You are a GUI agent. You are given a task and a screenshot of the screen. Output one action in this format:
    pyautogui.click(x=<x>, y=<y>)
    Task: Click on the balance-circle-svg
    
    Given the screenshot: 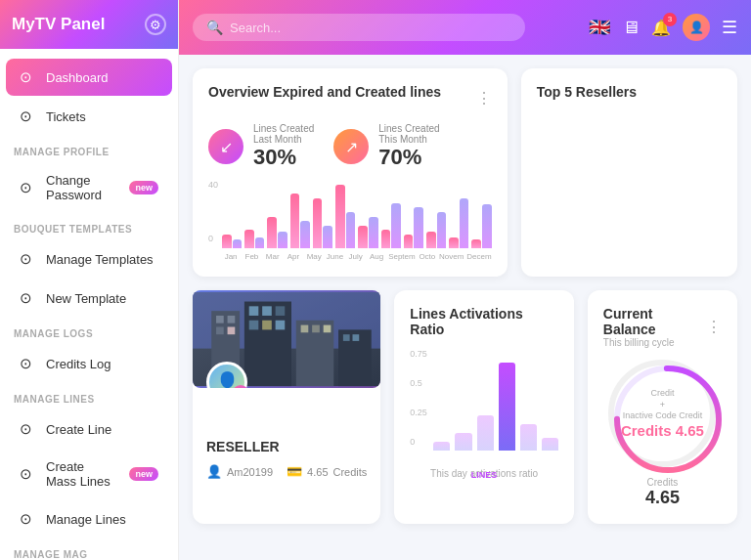 What is the action you would take?
    pyautogui.click(x=668, y=419)
    